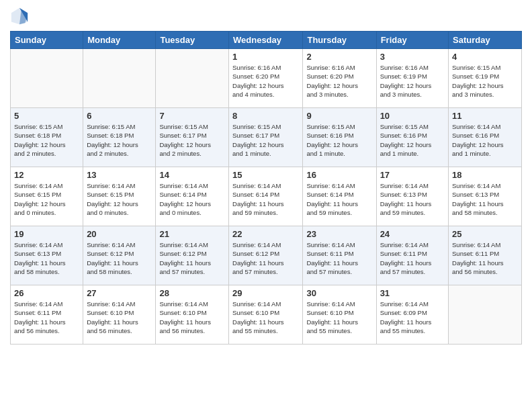  I want to click on weekday-friday: Friday, so click(412, 40).